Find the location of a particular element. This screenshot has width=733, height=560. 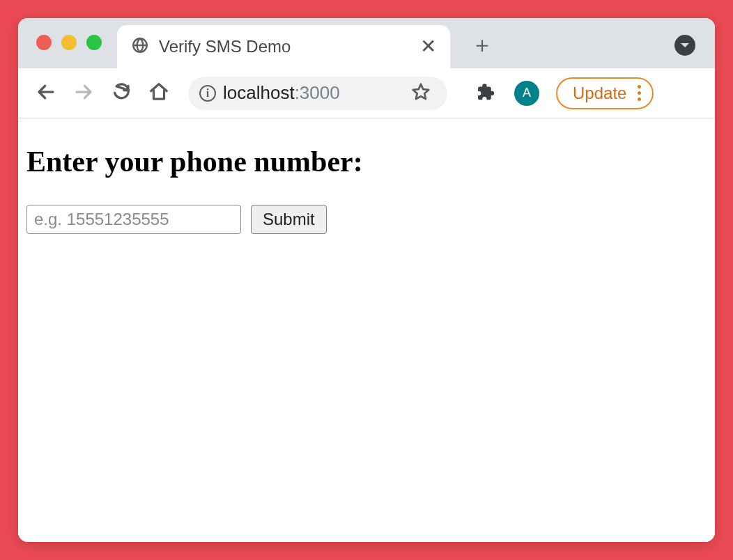

tab-title: Verify SMS Demo is located at coordinates (284, 47).